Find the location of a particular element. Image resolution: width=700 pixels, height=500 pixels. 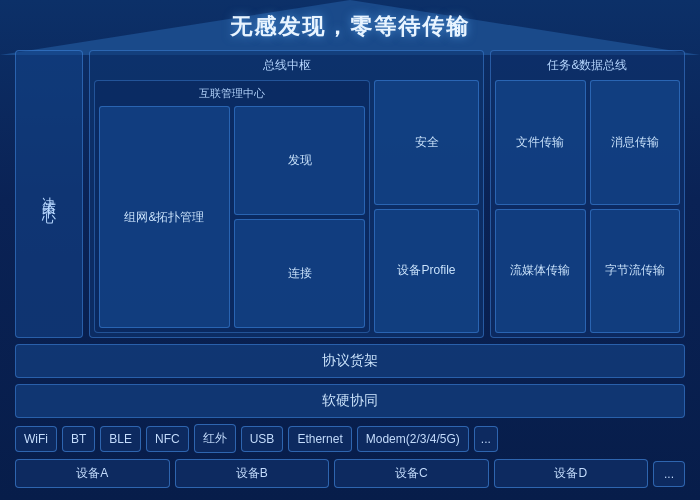

grid-cell-topology: 组网&拓扑管理 is located at coordinates (164, 217).